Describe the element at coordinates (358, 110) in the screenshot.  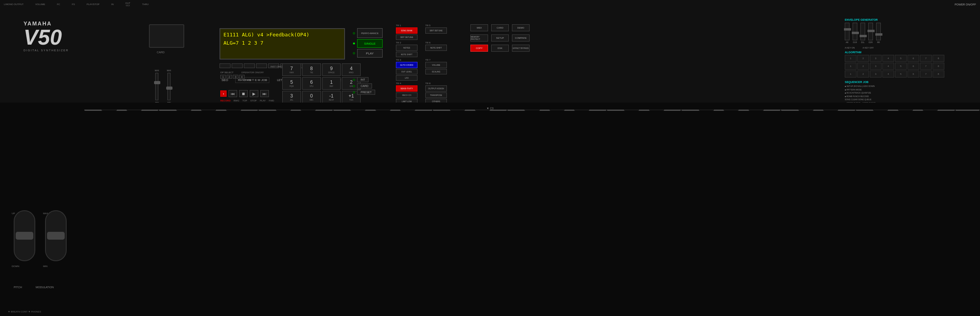
I see `black-key-oct1-pos3` at that location.